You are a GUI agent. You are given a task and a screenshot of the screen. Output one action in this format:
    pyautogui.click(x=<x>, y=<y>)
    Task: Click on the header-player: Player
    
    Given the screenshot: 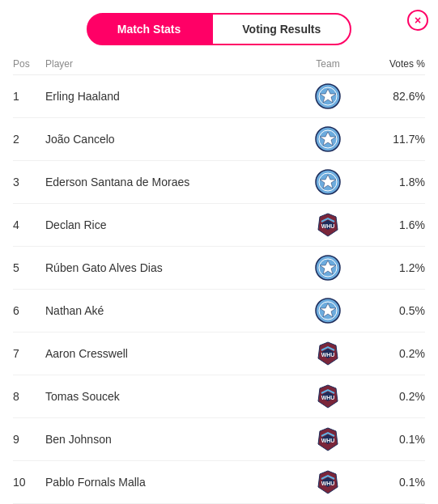 What is the action you would take?
    pyautogui.click(x=170, y=64)
    